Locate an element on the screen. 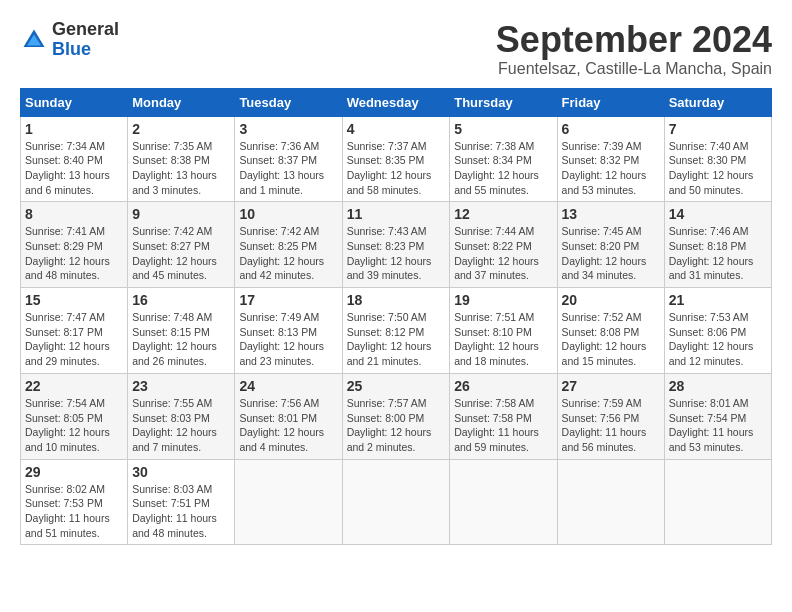  day-info: Sunrise: 7:37 AM Sunset: 8:35 PM Dayligh… is located at coordinates (396, 168).